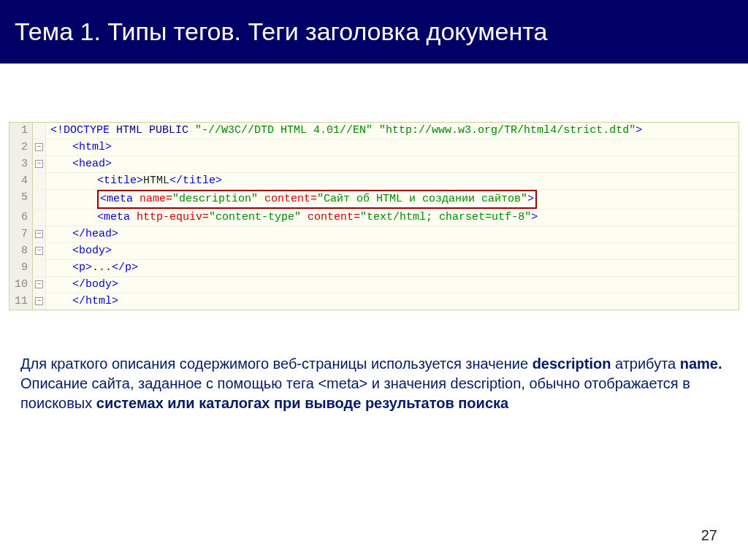 This screenshot has width=748, height=560. I want to click on code-line: 2−<html>, so click(374, 147).